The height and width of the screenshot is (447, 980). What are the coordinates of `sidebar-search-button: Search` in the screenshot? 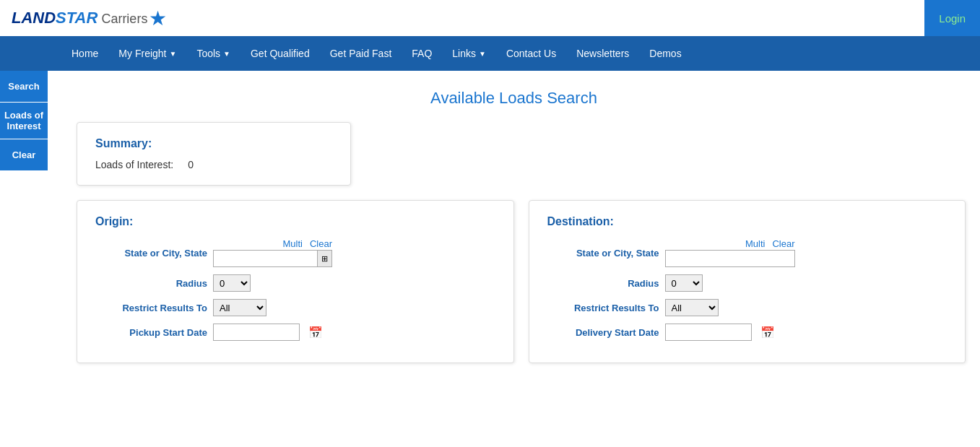 It's located at (24, 87).